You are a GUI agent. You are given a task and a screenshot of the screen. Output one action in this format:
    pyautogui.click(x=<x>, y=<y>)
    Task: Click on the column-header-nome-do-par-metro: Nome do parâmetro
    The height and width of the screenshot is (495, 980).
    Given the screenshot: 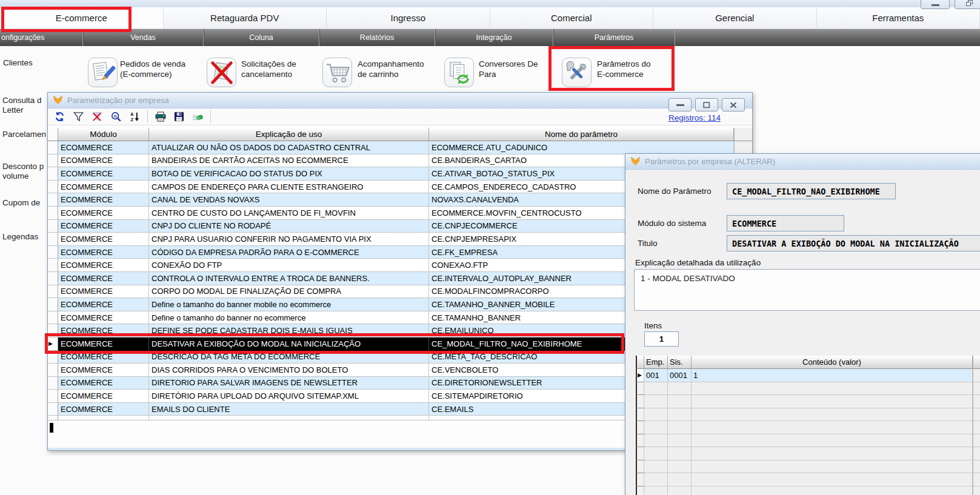 What is the action you would take?
    pyautogui.click(x=582, y=135)
    